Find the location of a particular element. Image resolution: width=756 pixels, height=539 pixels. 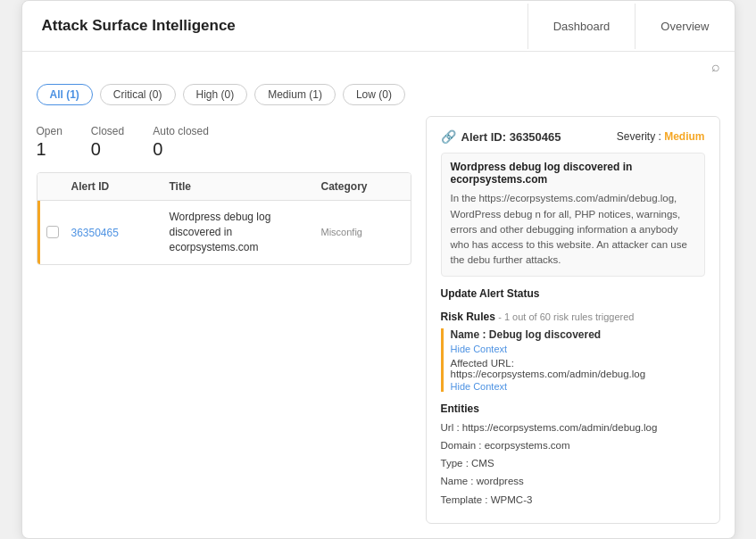

col-title: Title is located at coordinates (245, 187).